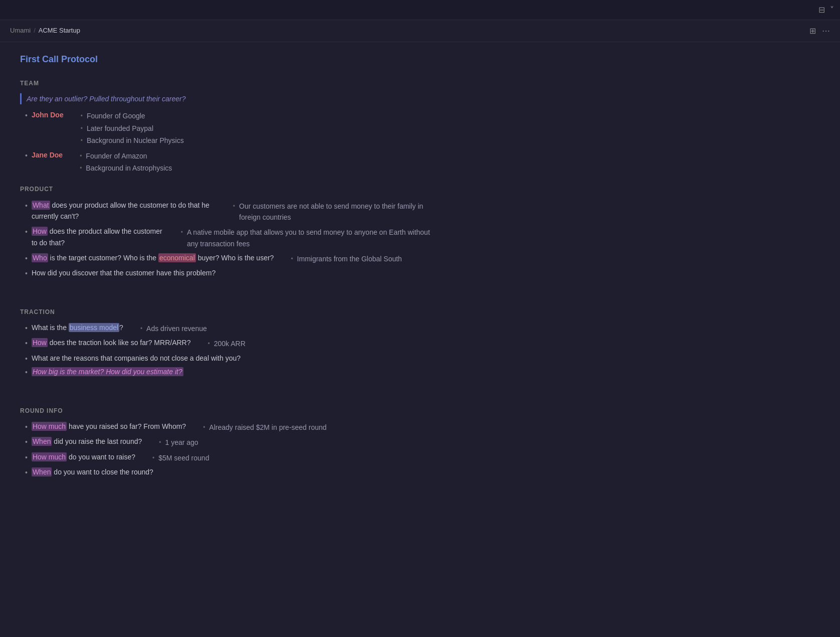  What do you see at coordinates (228, 427) in the screenshot?
I see `list-item: How much have you raised so far? From Wh…` at bounding box center [228, 427].